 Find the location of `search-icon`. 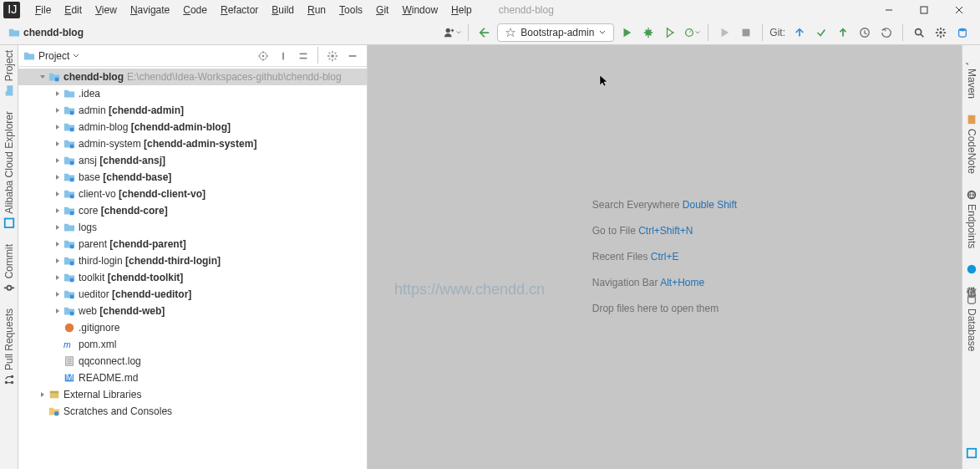

search-icon is located at coordinates (919, 33).